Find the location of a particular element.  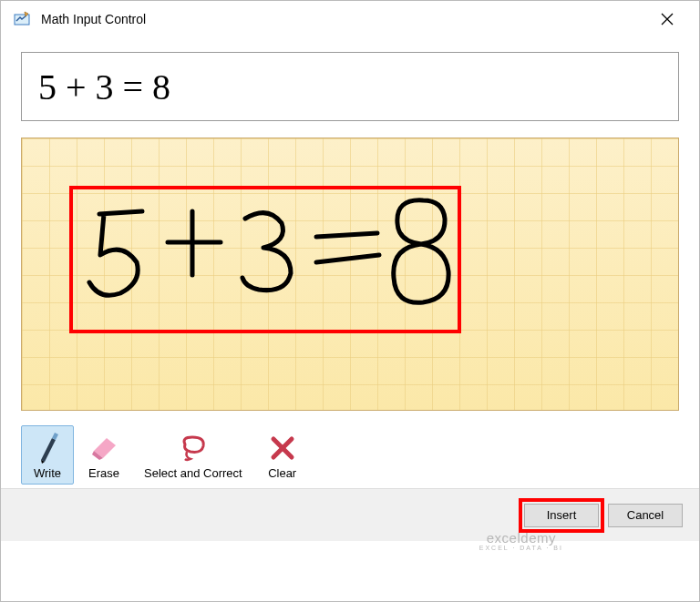

lasso-icon is located at coordinates (193, 448).